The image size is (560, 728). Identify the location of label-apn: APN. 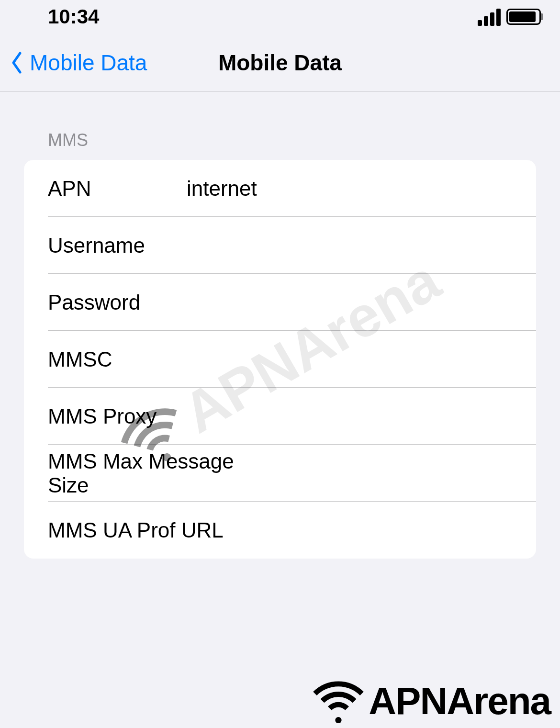
(117, 189).